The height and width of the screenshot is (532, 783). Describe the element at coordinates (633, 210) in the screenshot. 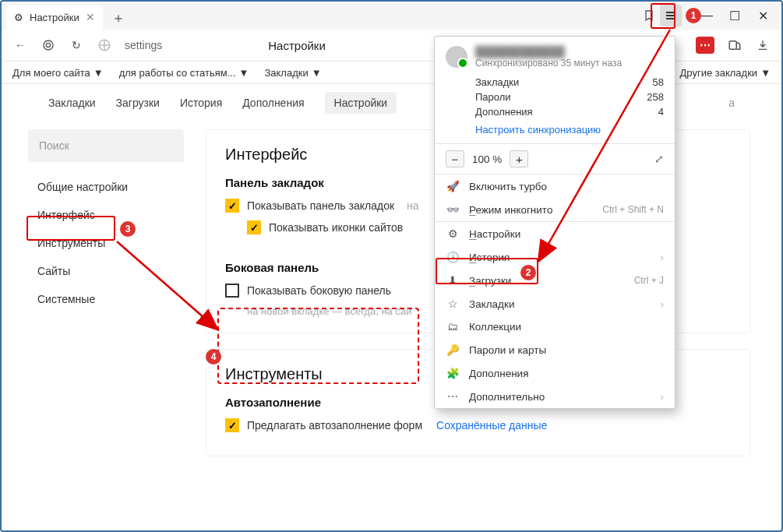

I see `shortcut: Ctrl + Shift + N` at that location.